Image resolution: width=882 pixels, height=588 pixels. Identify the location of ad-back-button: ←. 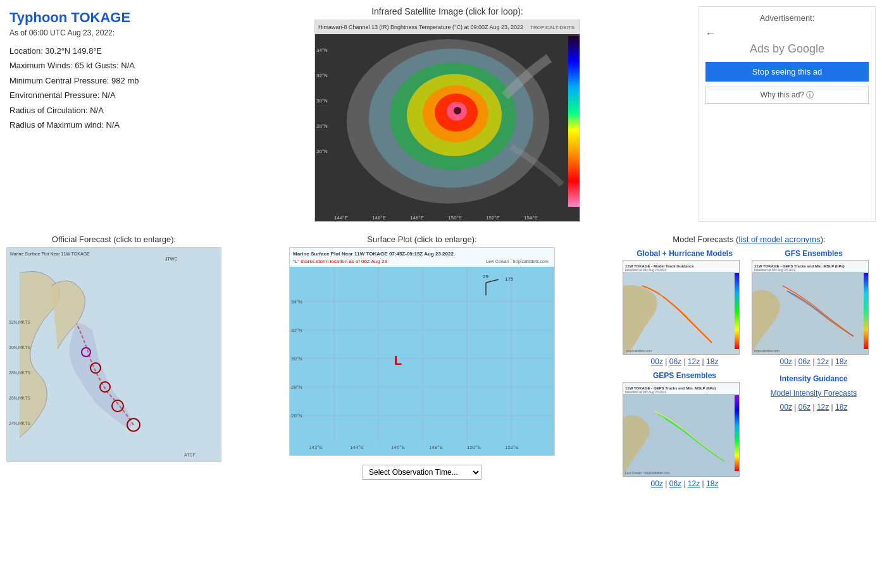
(711, 34).